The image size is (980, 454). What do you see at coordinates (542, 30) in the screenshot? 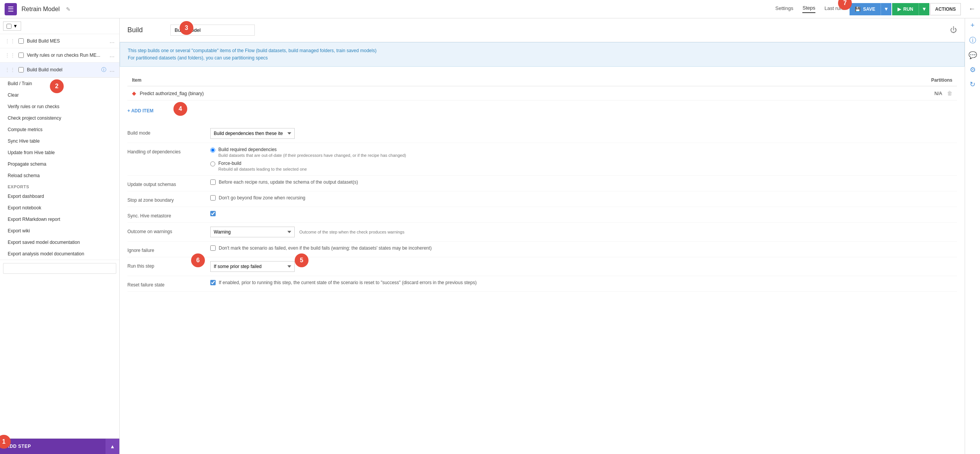
I see `step-header: Build 3 ⏻` at bounding box center [542, 30].